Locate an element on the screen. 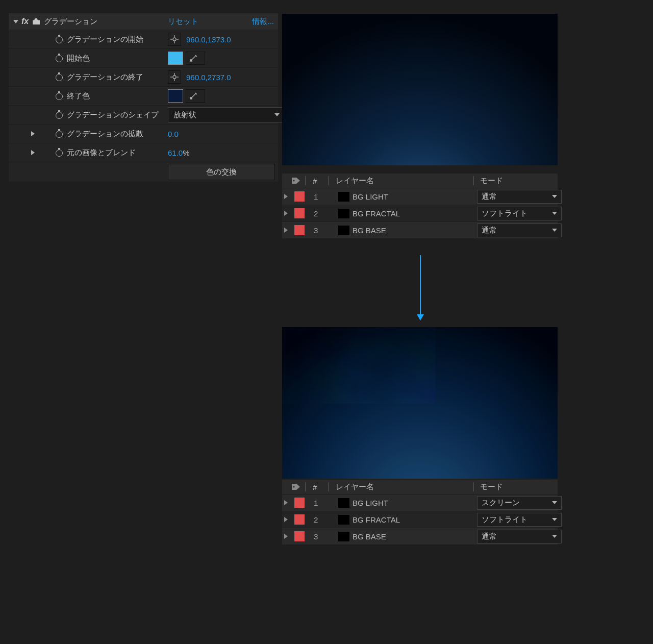 The image size is (653, 644). layer-index: 2 is located at coordinates (316, 213).